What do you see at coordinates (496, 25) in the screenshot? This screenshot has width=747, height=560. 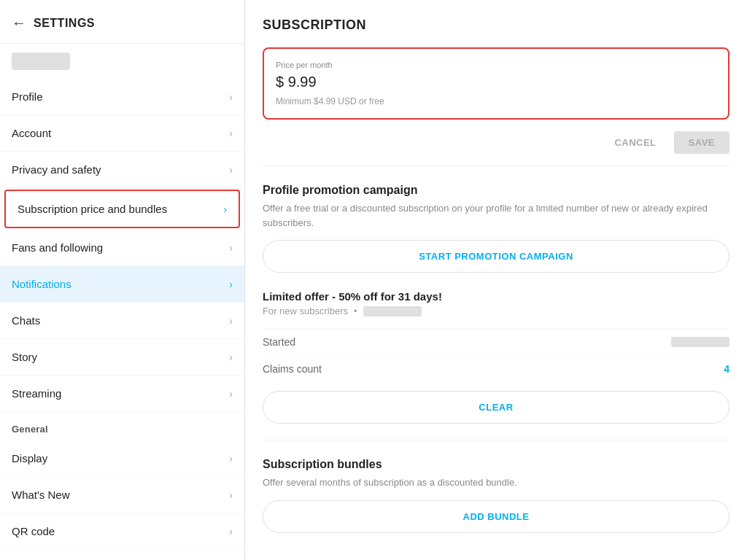 I see `page-title: SUBSCRIPTION` at bounding box center [496, 25].